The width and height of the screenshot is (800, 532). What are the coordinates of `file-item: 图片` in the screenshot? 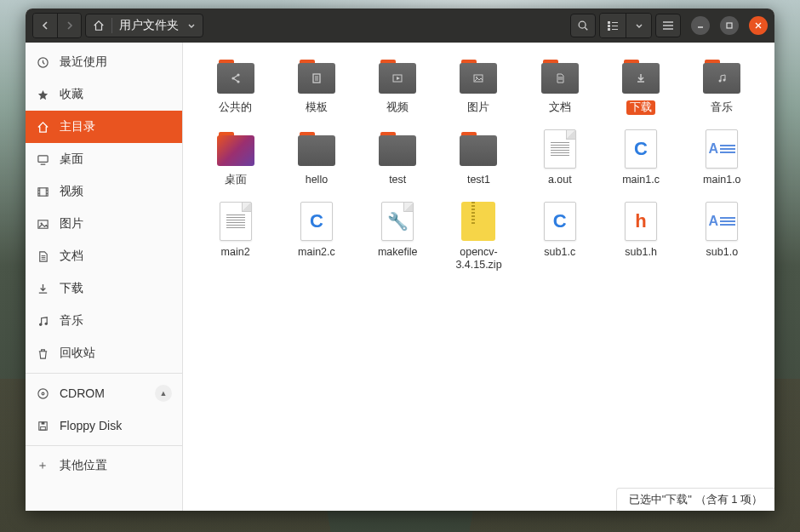 It's located at (478, 85).